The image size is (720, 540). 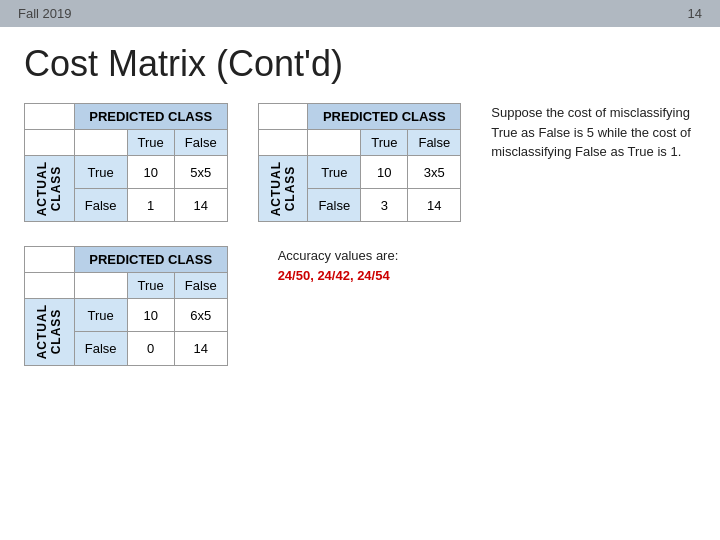 I want to click on m3-true-header: True, so click(x=150, y=286).